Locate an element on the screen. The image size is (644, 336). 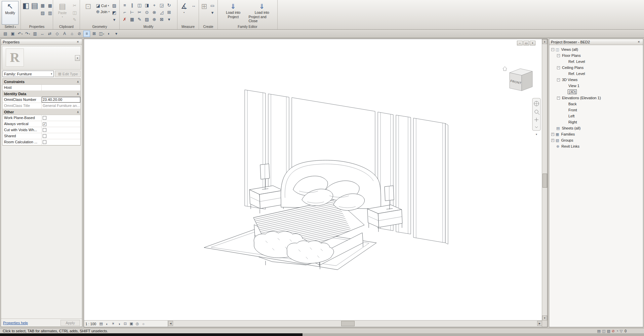
split-element-icon: ✂ is located at coordinates (139, 12).